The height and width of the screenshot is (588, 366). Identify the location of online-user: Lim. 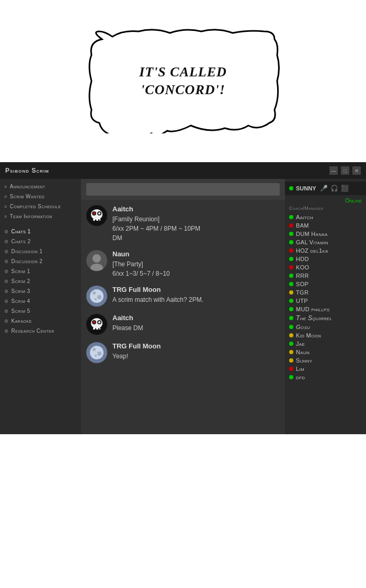
(325, 369).